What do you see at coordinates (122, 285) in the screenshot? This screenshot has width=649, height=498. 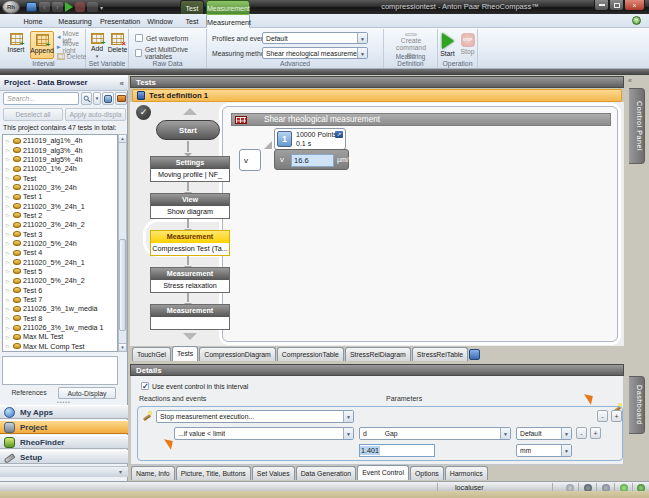 I see `scrollbar-thumb` at bounding box center [122, 285].